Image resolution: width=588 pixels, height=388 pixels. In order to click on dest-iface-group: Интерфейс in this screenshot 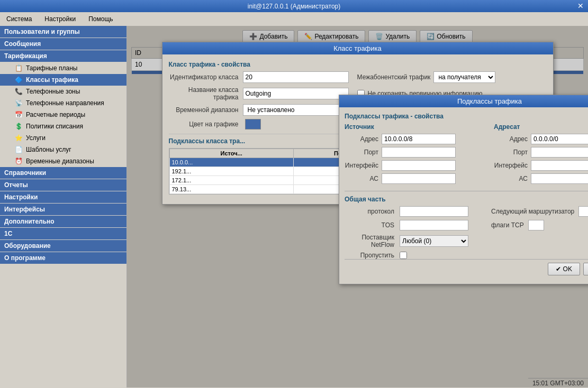, I will do `click(541, 165)`.